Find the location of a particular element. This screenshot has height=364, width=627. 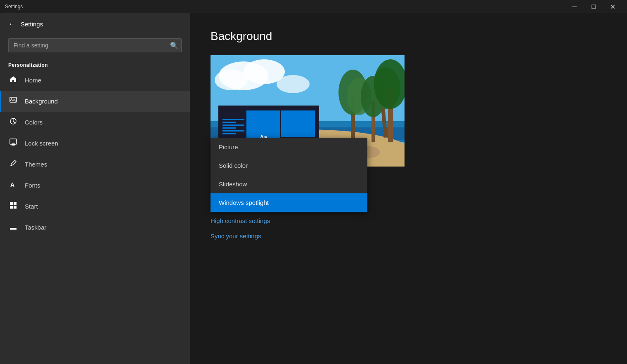

sidebar-item-colors: Colors is located at coordinates (95, 122).